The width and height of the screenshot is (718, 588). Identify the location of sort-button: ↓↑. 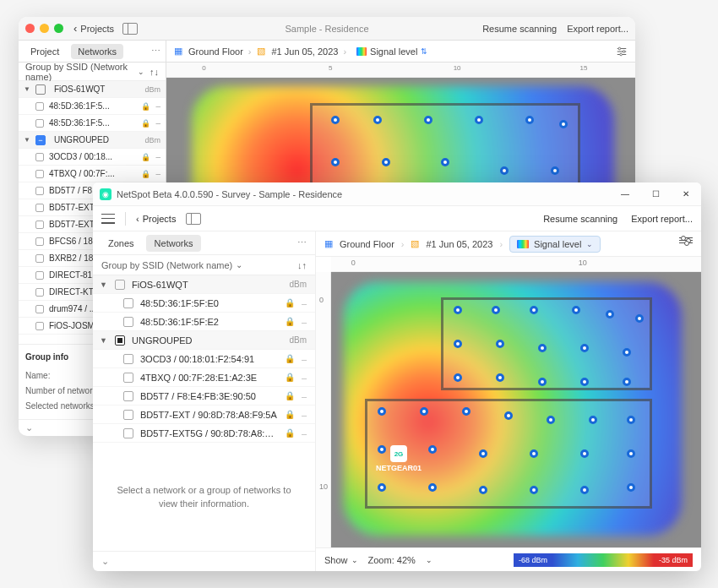
(302, 265).